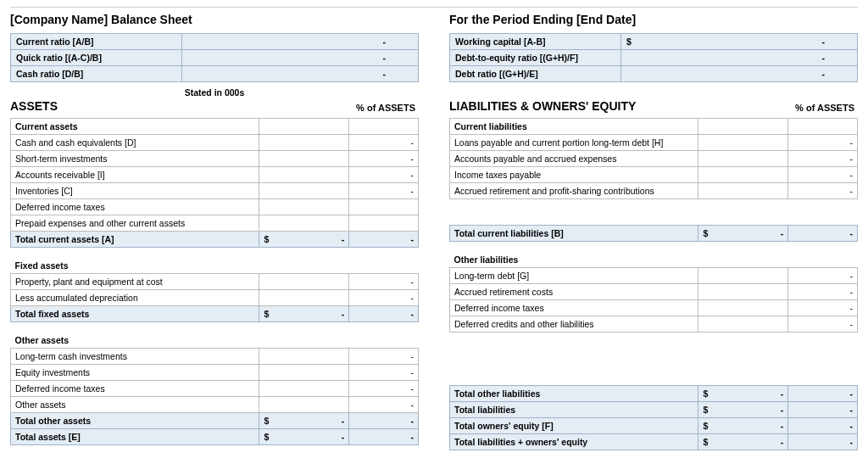 The image size is (868, 475). I want to click on row-pct, so click(384, 224).